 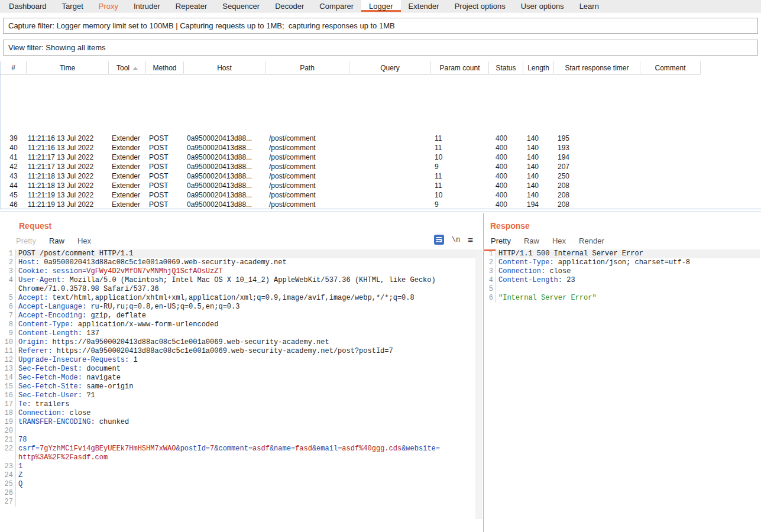 I want to click on view-filter-text: View filter: Showing all items, so click(x=57, y=47).